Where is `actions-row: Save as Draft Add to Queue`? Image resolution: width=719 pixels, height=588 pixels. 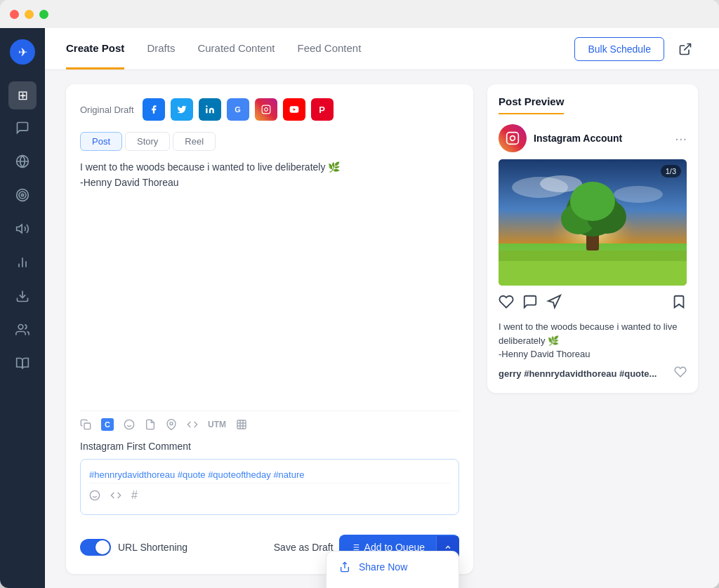
actions-row: Save as Draft Add to Queue is located at coordinates (367, 547).